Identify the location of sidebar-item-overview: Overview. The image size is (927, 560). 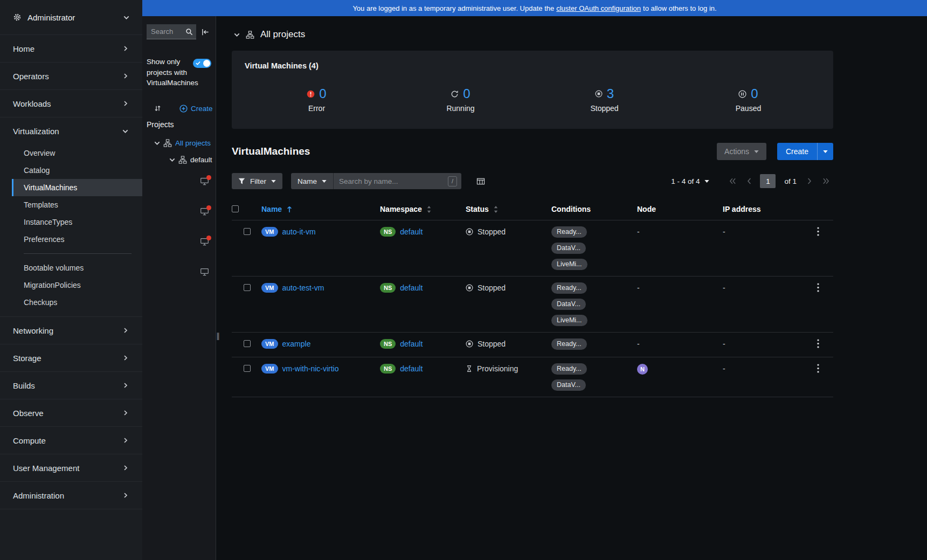
(77, 153).